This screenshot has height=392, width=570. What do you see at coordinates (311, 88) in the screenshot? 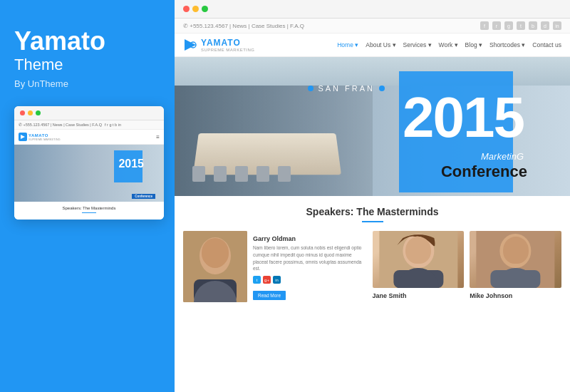
I see `hero-dot-icon` at bounding box center [311, 88].